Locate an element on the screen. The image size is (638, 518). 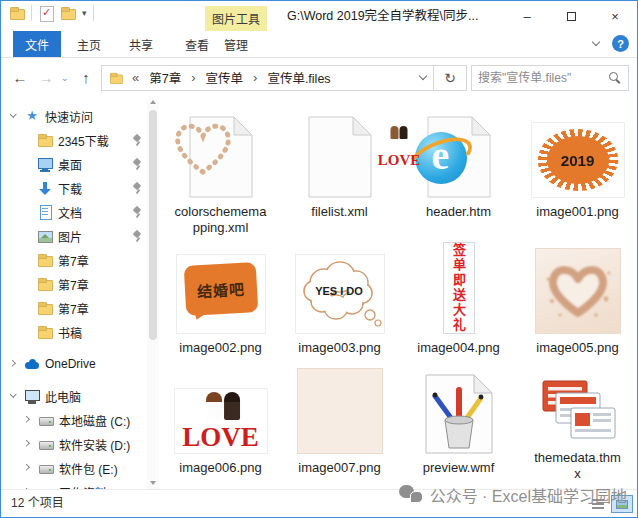
sidebar-item-label: 快速访问 is located at coordinates (69, 116).